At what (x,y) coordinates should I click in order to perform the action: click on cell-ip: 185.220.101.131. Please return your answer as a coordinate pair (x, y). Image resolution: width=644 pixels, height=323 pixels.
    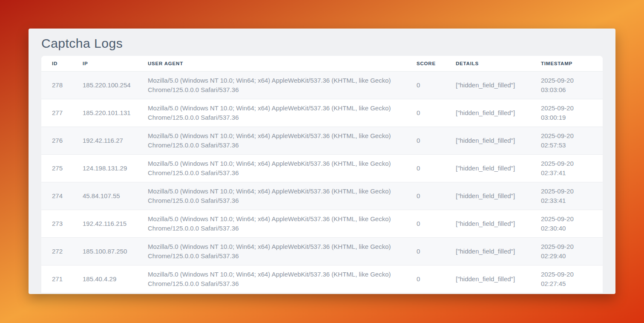
    Looking at the image, I should click on (105, 112).